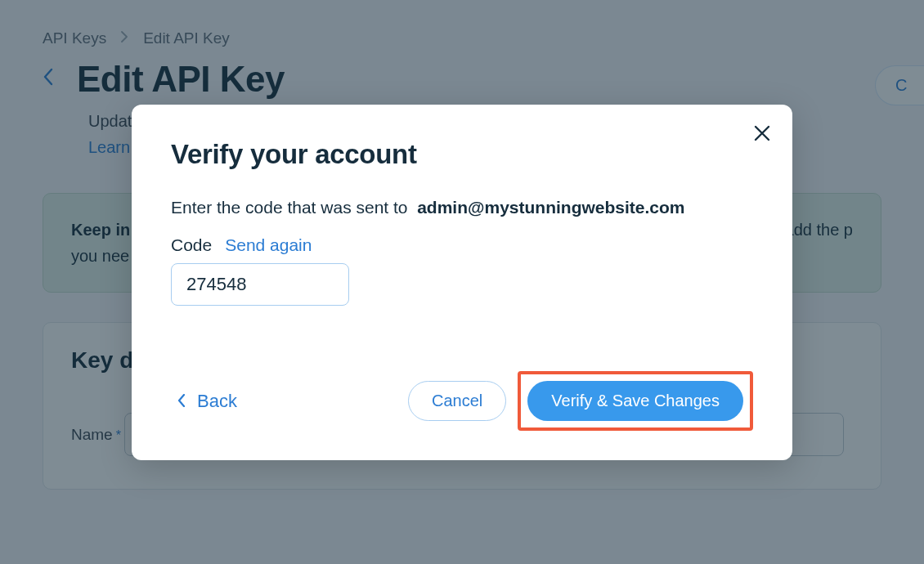  I want to click on verify-save-button: Verify & Save Changes, so click(635, 401).